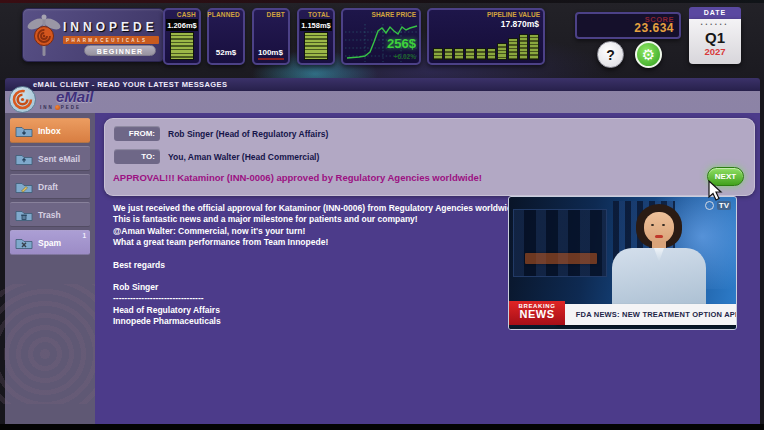 This screenshot has width=764, height=430. What do you see at coordinates (59, 159) in the screenshot?
I see `sidebar-item-label: Sent eMail` at bounding box center [59, 159].